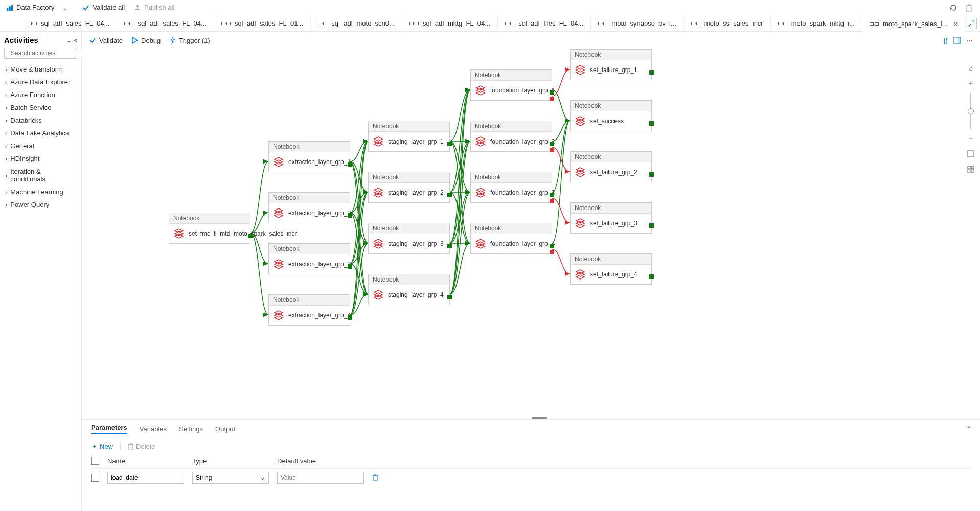 The width and height of the screenshot is (980, 511). I want to click on activity-category: ›Power Query, so click(41, 204).